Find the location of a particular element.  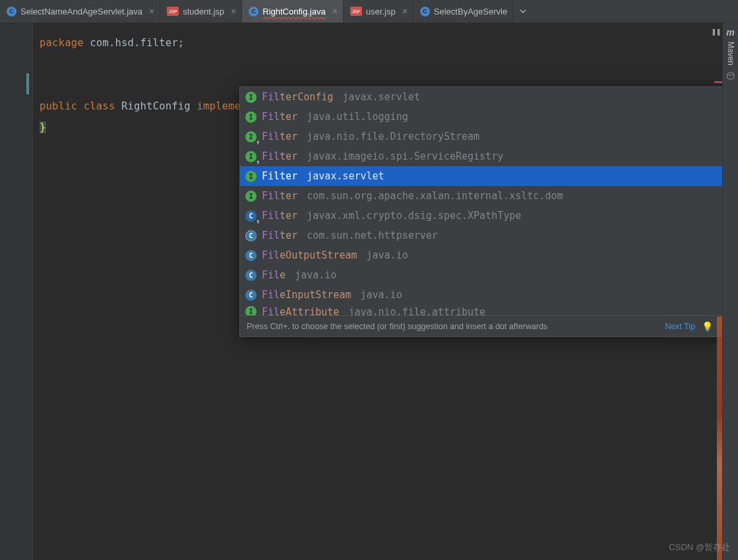

autocomplete-item: CFiltercom.sun.net.httpserver is located at coordinates (481, 235).